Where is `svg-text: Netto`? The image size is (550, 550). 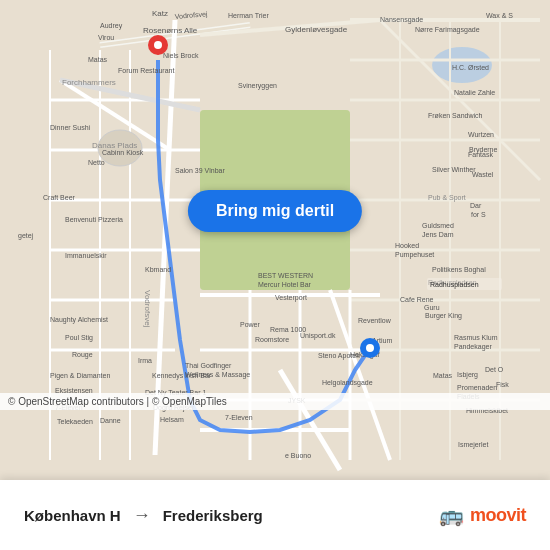
svg-text: Netto is located at coordinates (96, 162).